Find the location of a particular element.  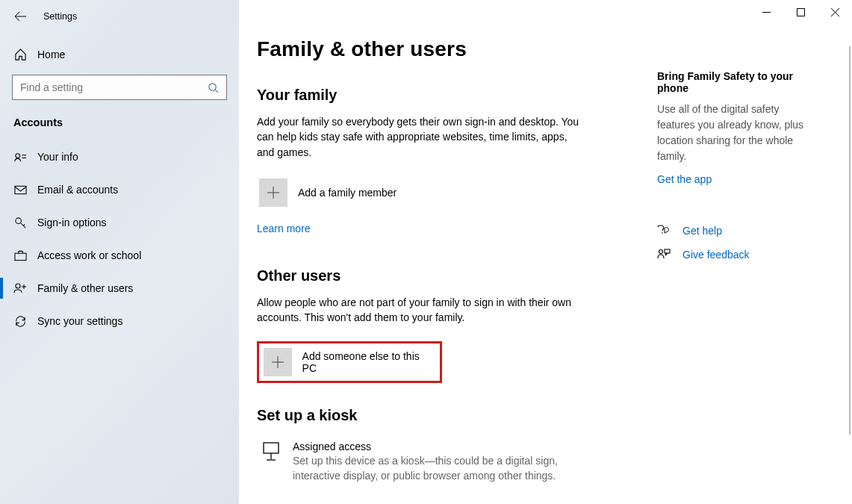

your-family-description: Add your family so everybody gets their … is located at coordinates (421, 137).